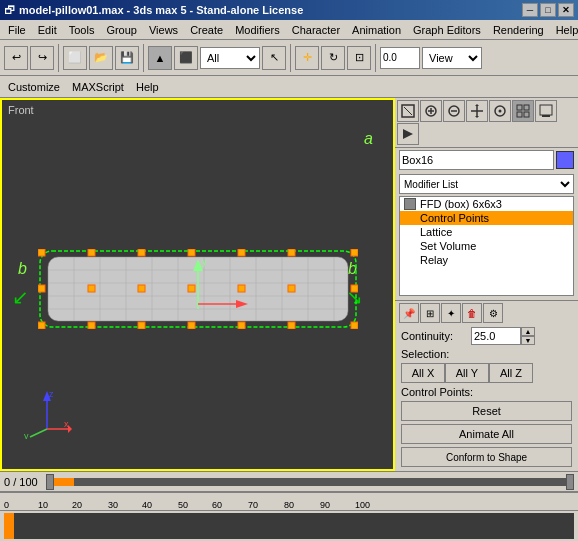 The width and height of the screenshot is (578, 541). Describe the element at coordinates (148, 87) in the screenshot. I see `menu-help2: Help` at that location.